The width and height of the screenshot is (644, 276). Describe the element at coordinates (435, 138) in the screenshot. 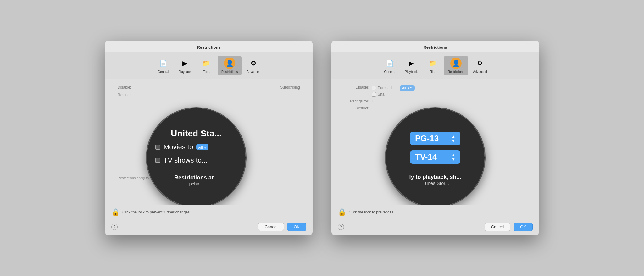

I see `pg13-select: PG-13 ▲▼` at that location.